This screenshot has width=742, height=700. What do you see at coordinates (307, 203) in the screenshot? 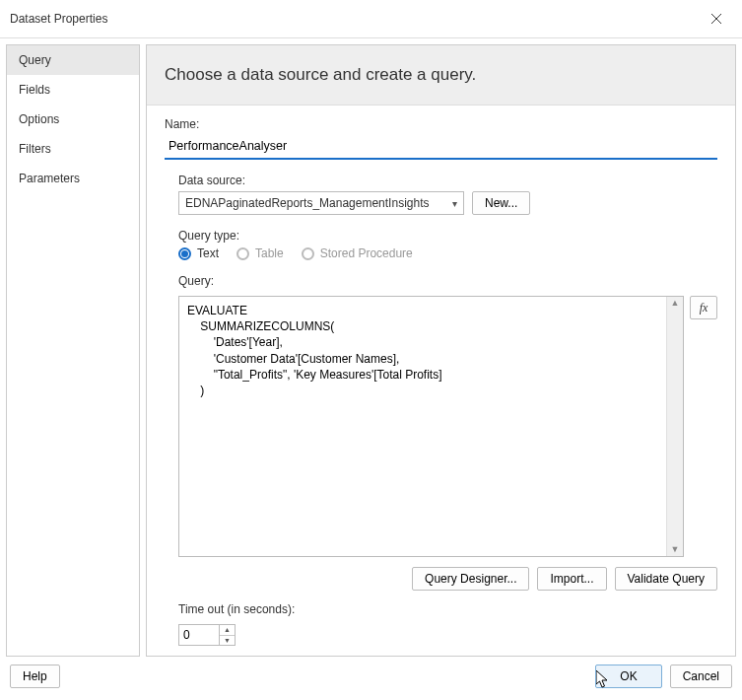
I see `datasource-selected: EDNAPaginatedReports_ManagementInsights` at bounding box center [307, 203].